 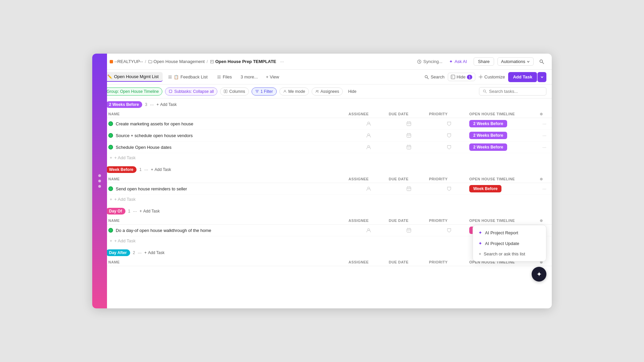 I want to click on group-header-week-before: ▾ Week Before 1 ··· +Add Task, so click(x=322, y=170).